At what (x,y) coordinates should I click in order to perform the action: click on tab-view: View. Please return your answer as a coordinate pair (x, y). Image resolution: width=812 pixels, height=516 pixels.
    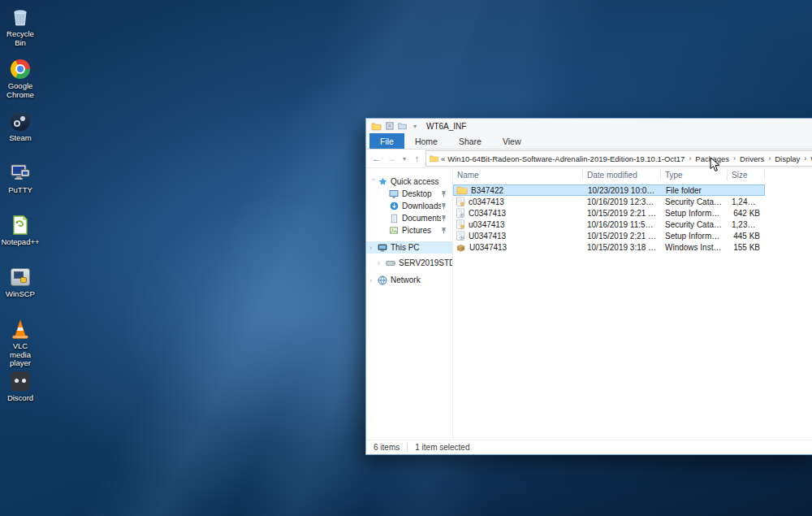
    Looking at the image, I should click on (512, 141).